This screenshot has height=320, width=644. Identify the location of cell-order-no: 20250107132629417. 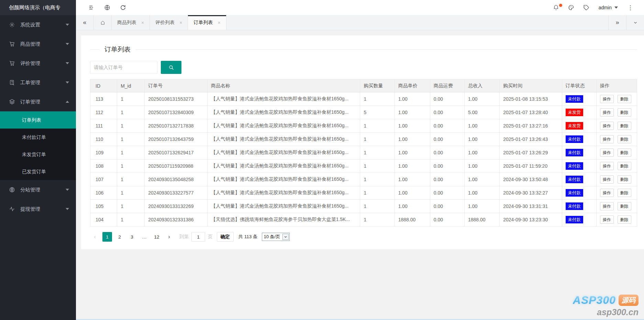
(176, 153).